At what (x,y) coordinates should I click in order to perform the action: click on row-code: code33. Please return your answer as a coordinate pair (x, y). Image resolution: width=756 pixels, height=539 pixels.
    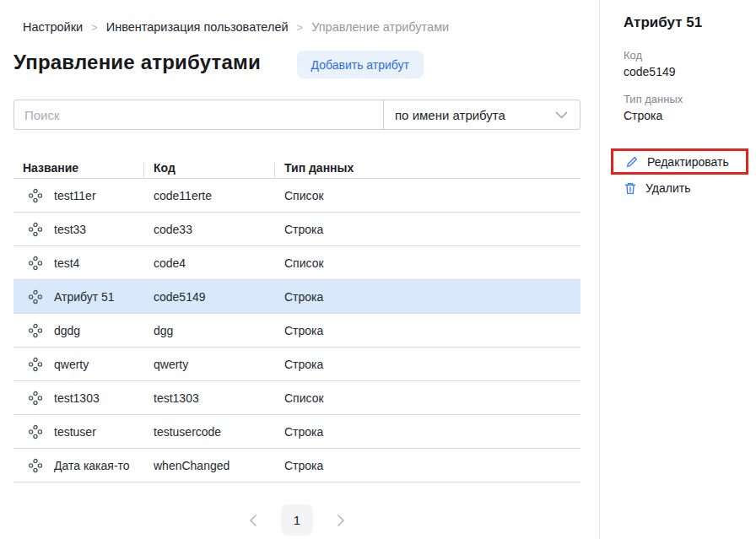
    Looking at the image, I should click on (219, 229).